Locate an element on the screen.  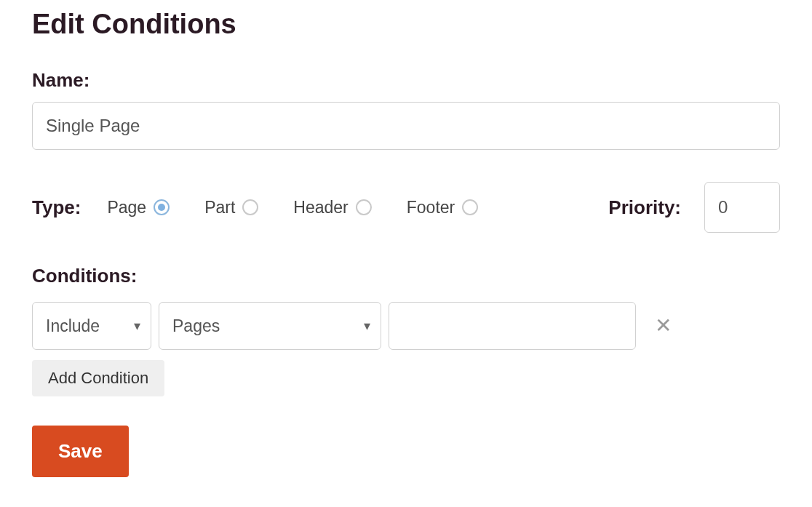
condition-row: Include ▾ Pages ▾ ✕ is located at coordinates (406, 326).